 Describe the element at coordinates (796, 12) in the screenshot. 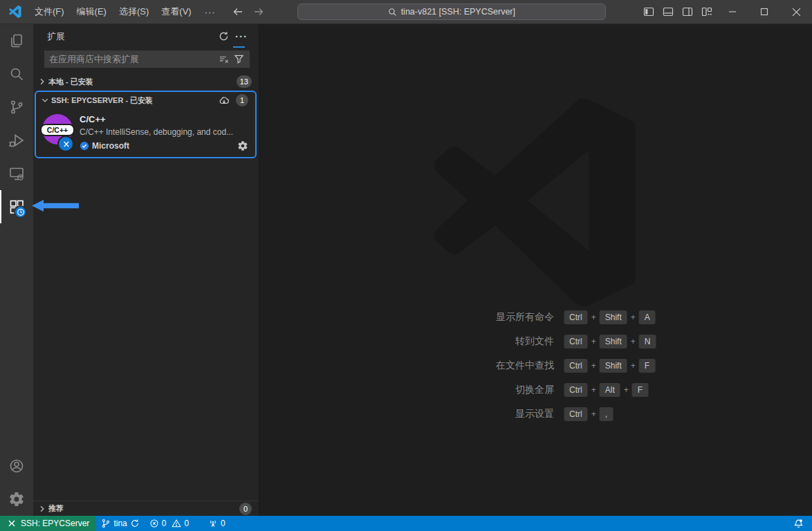

I see `close-button` at that location.